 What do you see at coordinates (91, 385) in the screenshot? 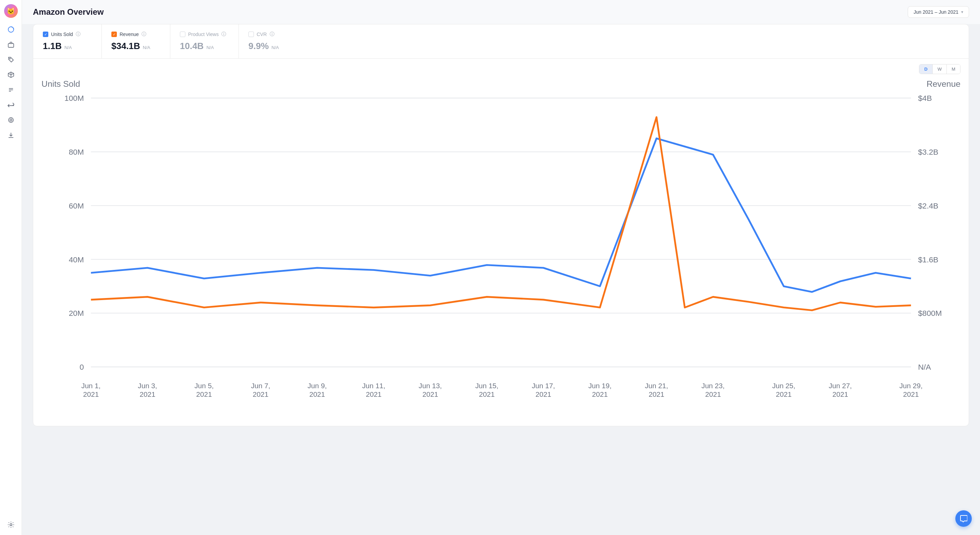
I see `svg-text: Jun 1,` at bounding box center [91, 385].